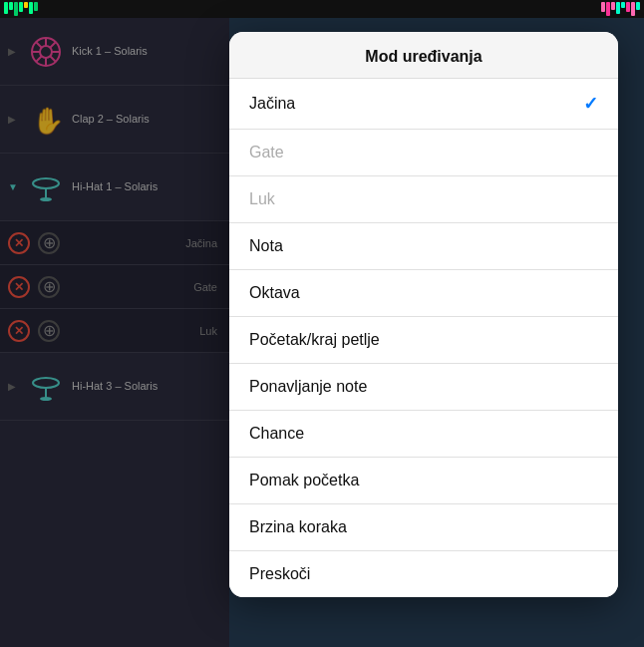 This screenshot has width=644, height=647. Describe the element at coordinates (315, 340) in the screenshot. I see `dropdown-item-loop-label: Početak/kraj petlje` at that location.